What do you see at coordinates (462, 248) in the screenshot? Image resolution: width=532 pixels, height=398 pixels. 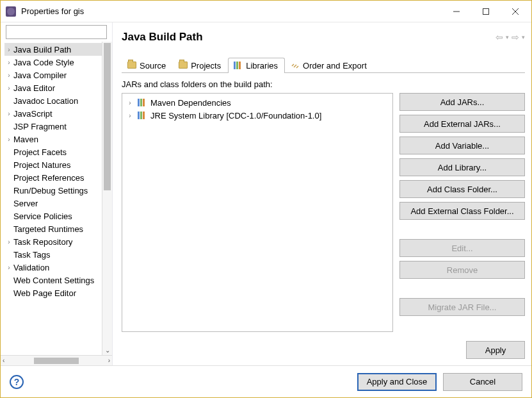 I see `edit-button: Edit...` at bounding box center [462, 248].